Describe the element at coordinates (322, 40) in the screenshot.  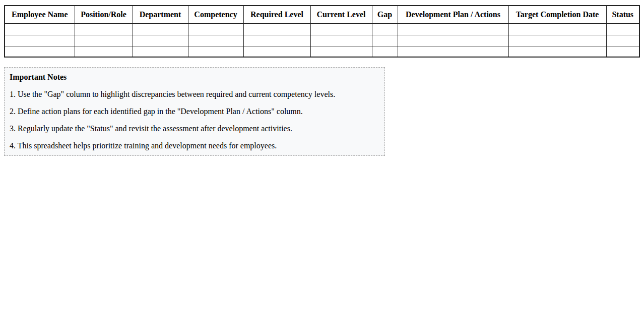
I see `table-body` at that location.